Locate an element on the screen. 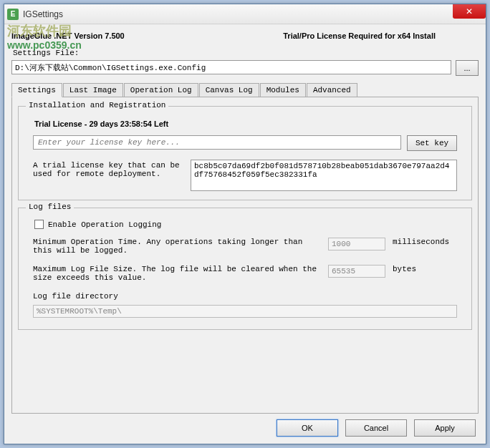 This screenshot has width=490, height=448. settings-file-row: ... is located at coordinates (245, 68).